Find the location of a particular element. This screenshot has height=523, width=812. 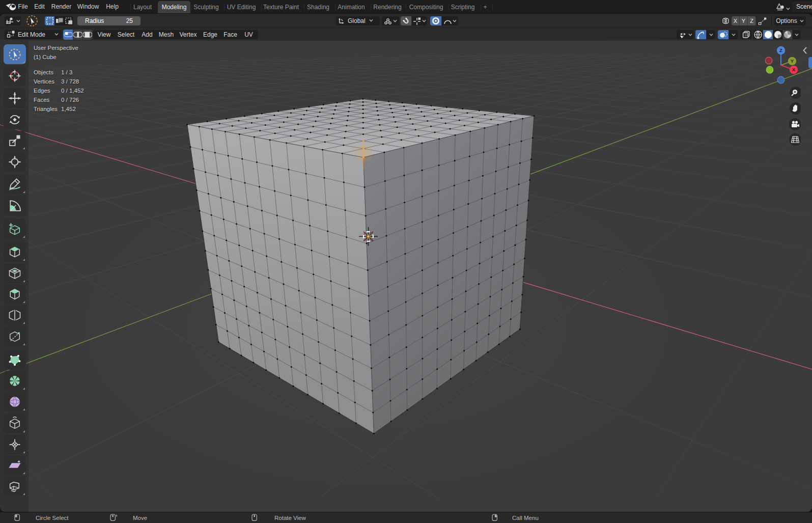

svg-text: X is located at coordinates (794, 69).